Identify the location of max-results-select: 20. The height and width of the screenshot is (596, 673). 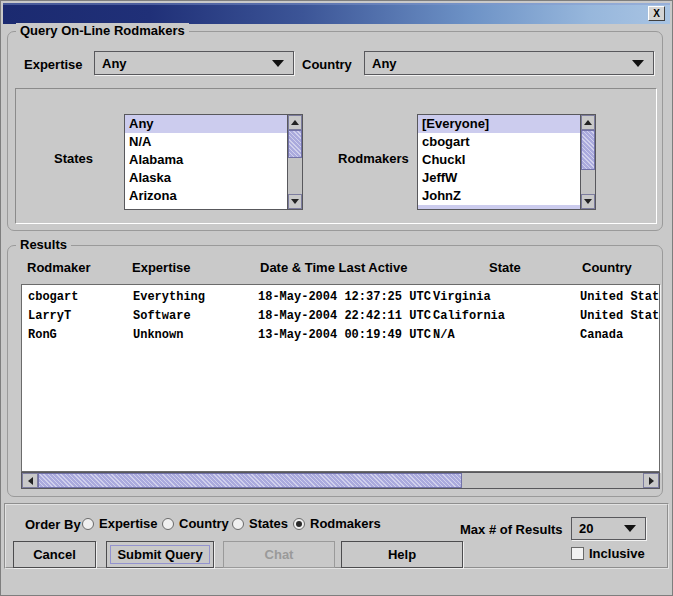
(608, 528).